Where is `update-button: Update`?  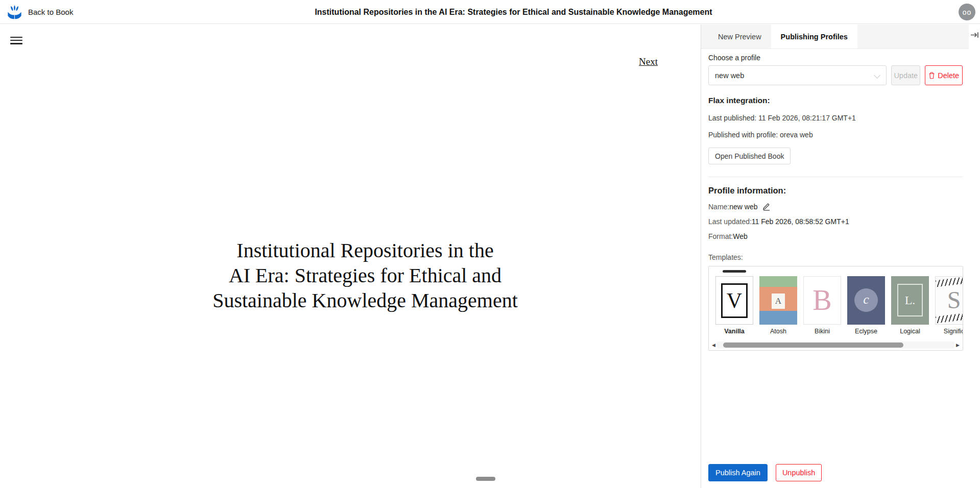 update-button: Update is located at coordinates (906, 76).